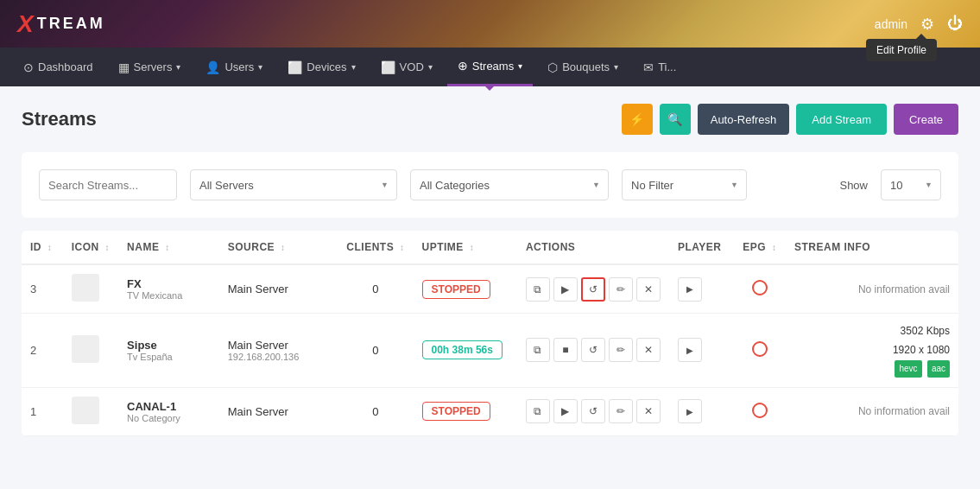 This screenshot has width=980, height=489. I want to click on add-stream-button: Add Stream, so click(841, 119).